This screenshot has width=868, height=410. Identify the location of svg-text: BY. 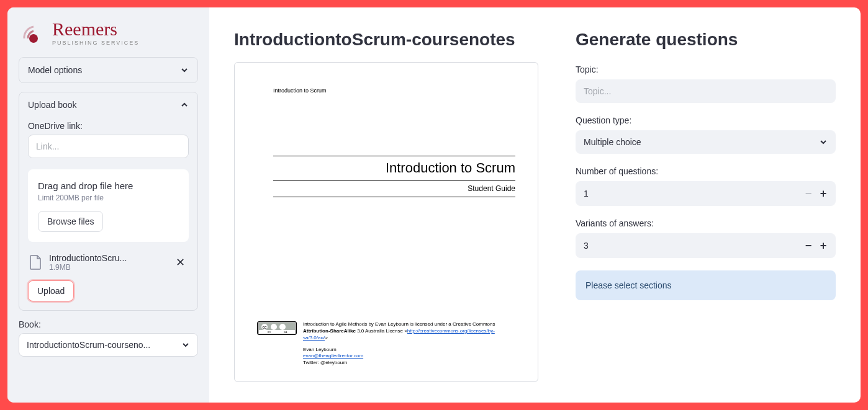
(269, 332).